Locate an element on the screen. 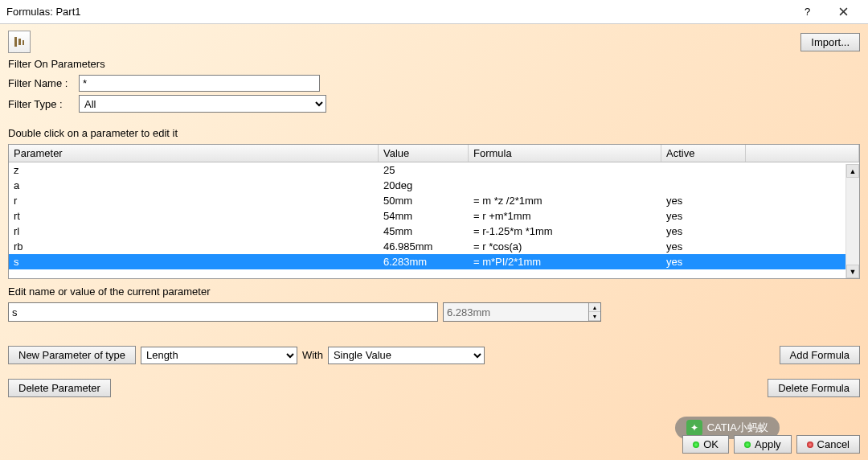 The image size is (868, 460). cell-formula: = r +m*1mm is located at coordinates (565, 216).